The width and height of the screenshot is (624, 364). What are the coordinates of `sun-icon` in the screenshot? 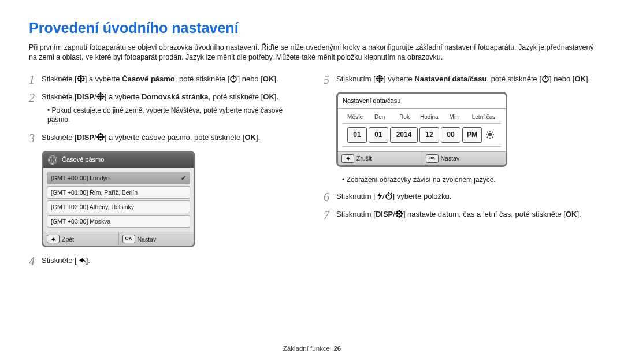 It's located at (490, 135).